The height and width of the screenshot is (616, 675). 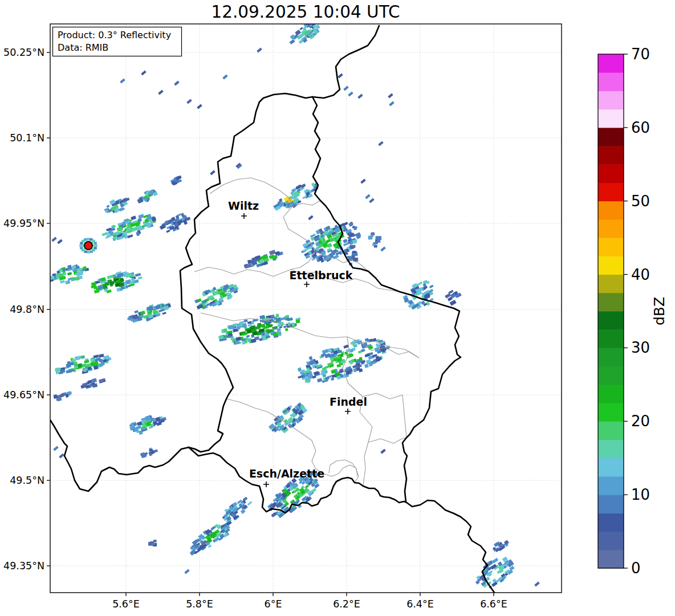 What do you see at coordinates (387, 300) in the screenshot?
I see `national-border` at bounding box center [387, 300].